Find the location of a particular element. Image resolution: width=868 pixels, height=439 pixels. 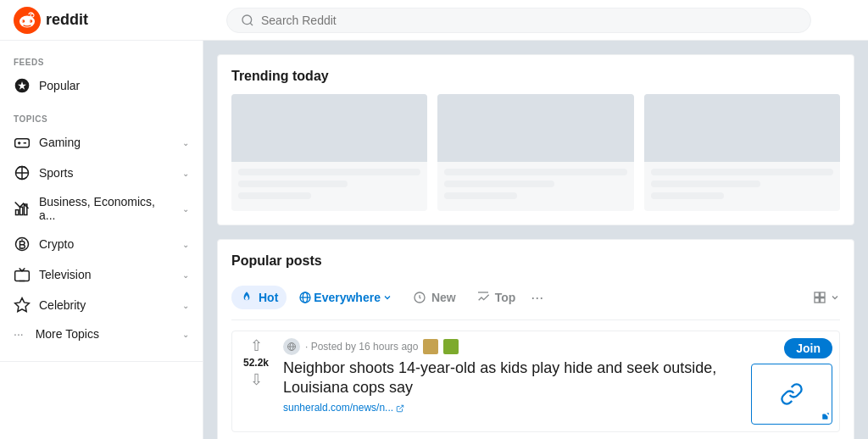

sports-chevron-icon: ⌄ is located at coordinates (186, 173).